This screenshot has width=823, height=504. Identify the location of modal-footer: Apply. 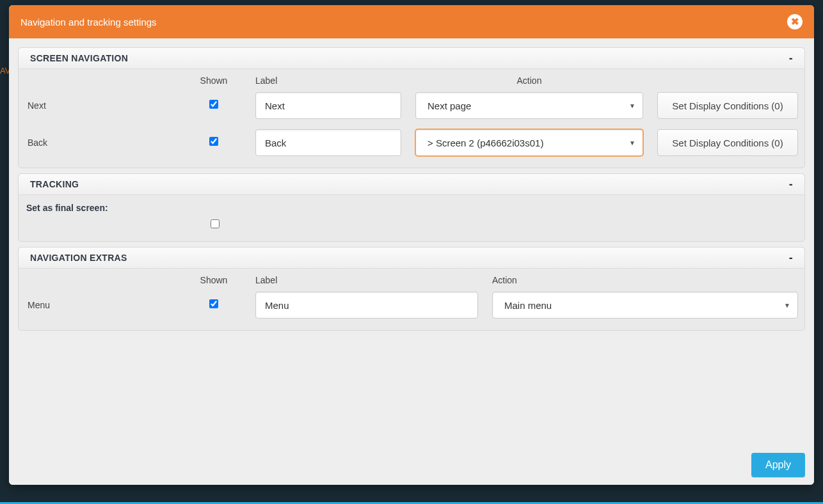
(411, 469).